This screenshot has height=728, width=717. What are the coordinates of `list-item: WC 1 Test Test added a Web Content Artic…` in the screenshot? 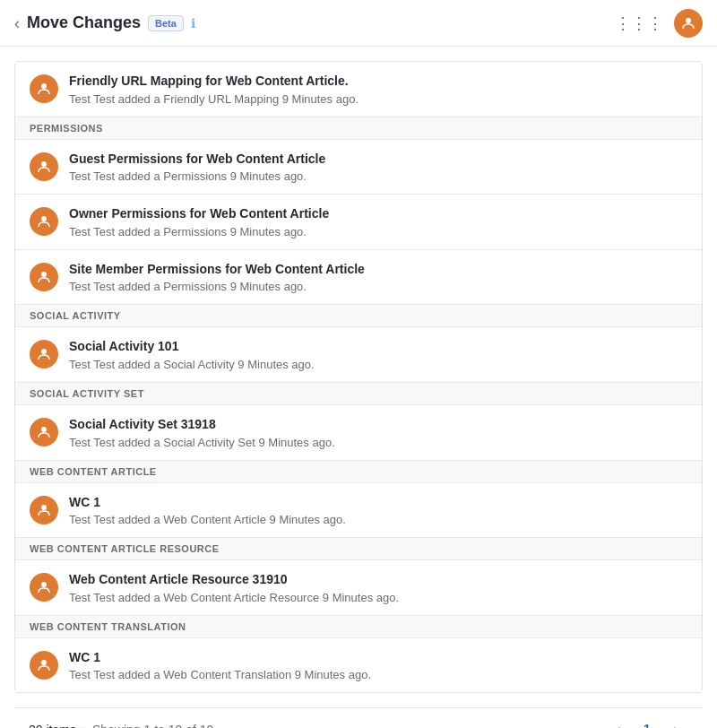 It's located at (358, 511).